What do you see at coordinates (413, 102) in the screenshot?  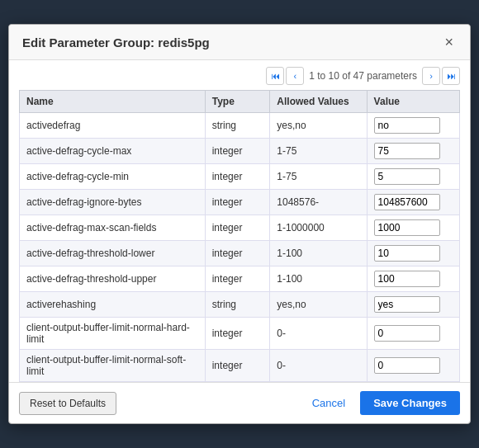 I see `col-header-value: Value` at bounding box center [413, 102].